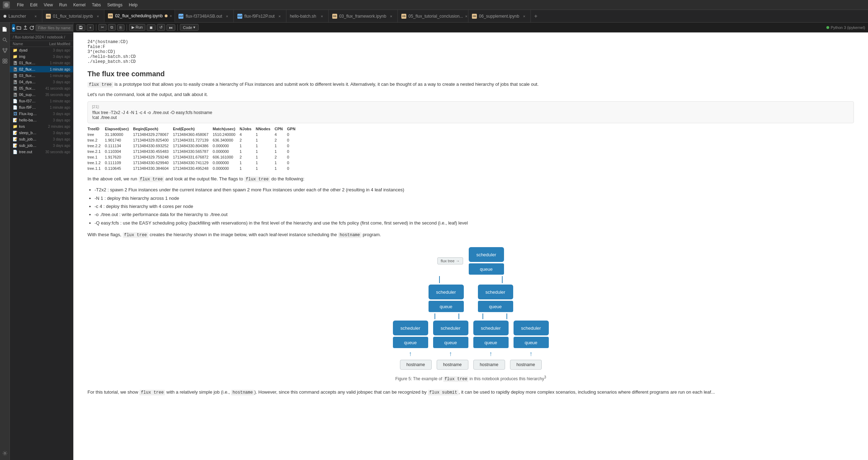  Describe the element at coordinates (20, 5) in the screenshot. I see `menu-file: File` at that location.